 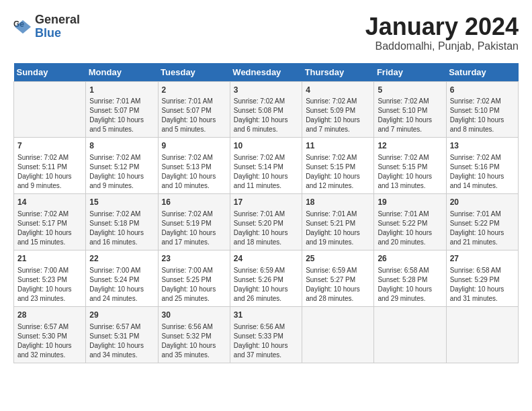 What do you see at coordinates (410, 222) in the screenshot?
I see `calendar-cell: 19Sunrise: 7:01 AMSunset: 5:22 PMDayligh…` at bounding box center [410, 222].